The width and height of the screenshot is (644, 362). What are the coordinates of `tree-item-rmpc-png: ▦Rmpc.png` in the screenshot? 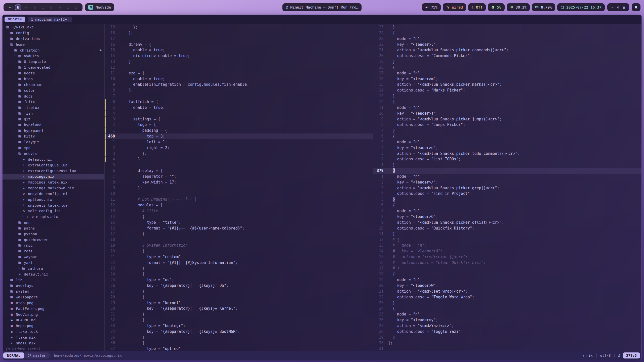 It's located at (53, 326).